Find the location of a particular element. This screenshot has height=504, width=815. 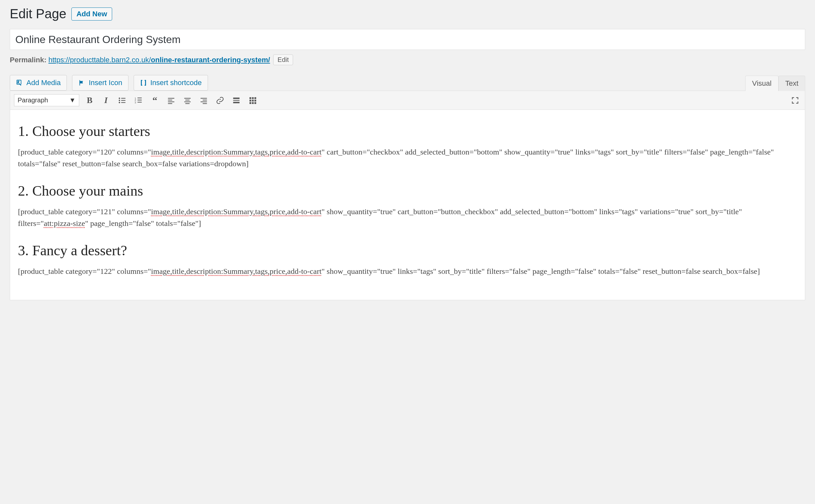

brackets-icon is located at coordinates (143, 83).